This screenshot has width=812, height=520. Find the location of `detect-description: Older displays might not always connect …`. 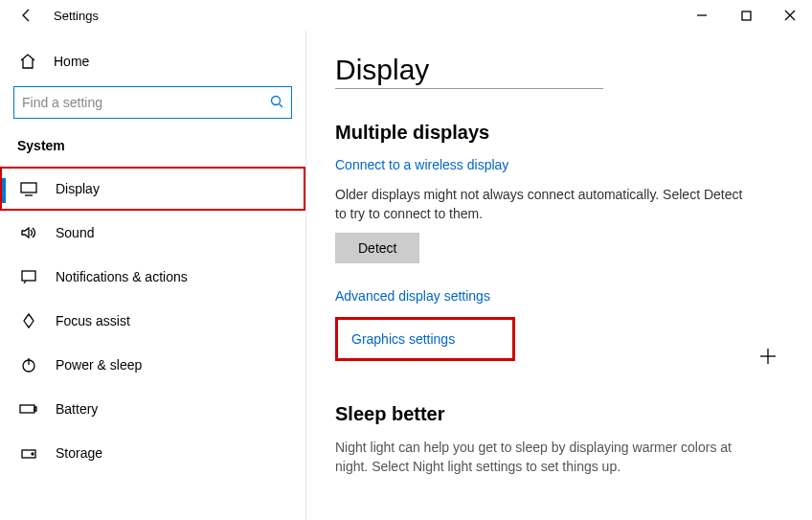

detect-description: Older displays might not always connect … is located at coordinates (546, 205).